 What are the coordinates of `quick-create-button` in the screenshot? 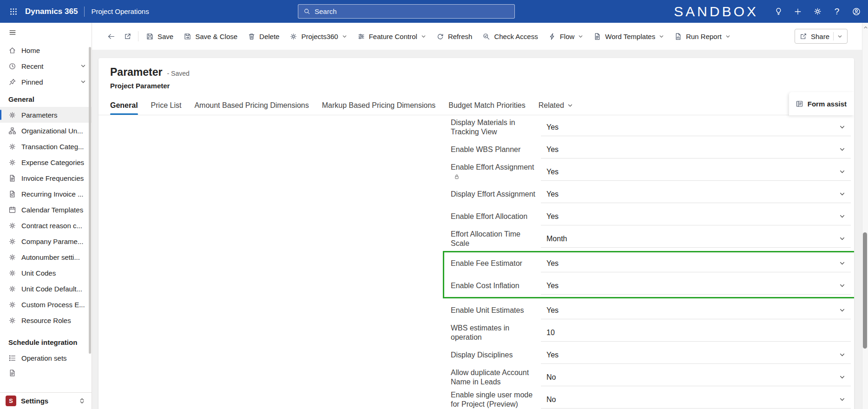 It's located at (798, 12).